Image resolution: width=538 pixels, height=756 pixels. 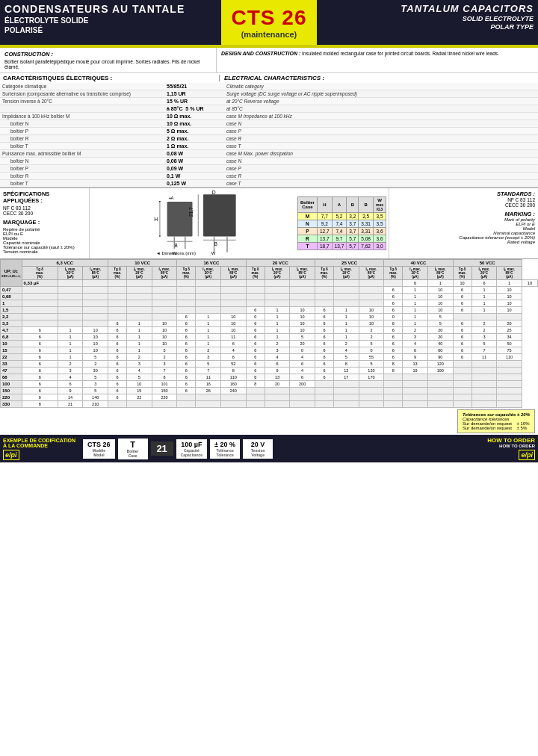 What do you see at coordinates (194, 169) in the screenshot?
I see `elec-value: 0,09 W` at bounding box center [194, 169].